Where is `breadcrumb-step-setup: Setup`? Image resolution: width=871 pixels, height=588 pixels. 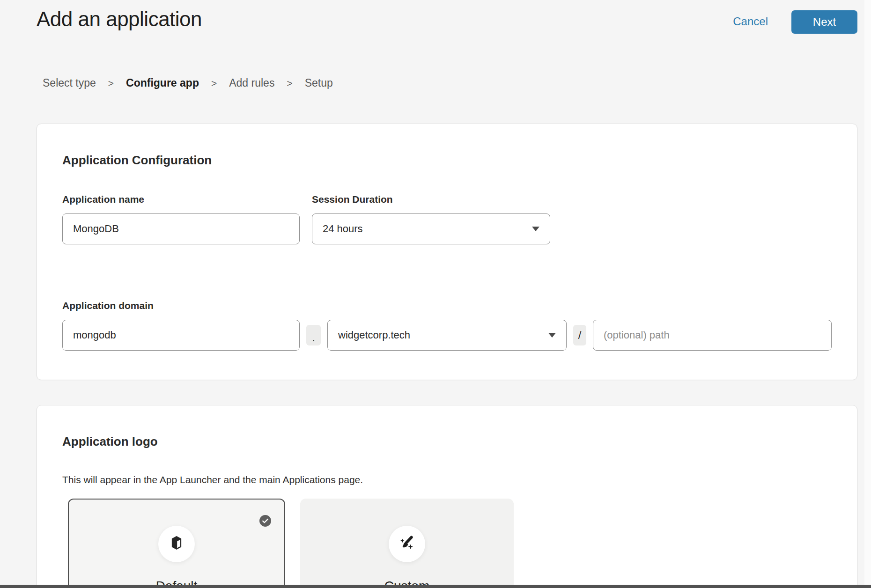 breadcrumb-step-setup: Setup is located at coordinates (319, 83).